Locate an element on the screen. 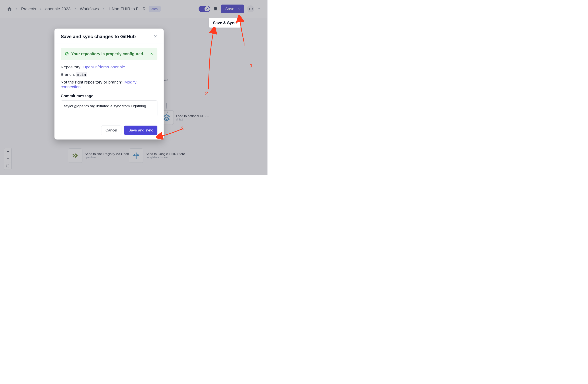 This screenshot has width=588, height=384. check-circle-icon is located at coordinates (67, 54).